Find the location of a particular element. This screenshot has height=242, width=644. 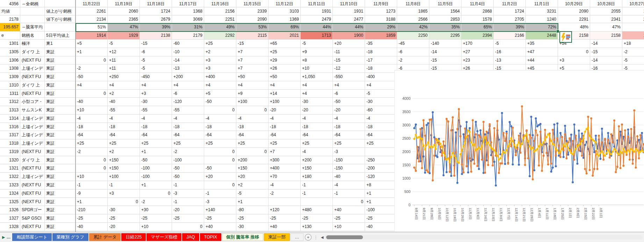

change-value: +20 is located at coordinates (252, 177).